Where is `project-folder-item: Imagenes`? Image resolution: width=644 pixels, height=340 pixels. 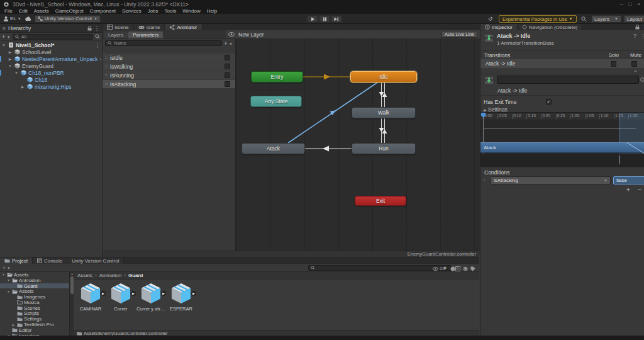 project-folder-item: Imagenes is located at coordinates (35, 297).